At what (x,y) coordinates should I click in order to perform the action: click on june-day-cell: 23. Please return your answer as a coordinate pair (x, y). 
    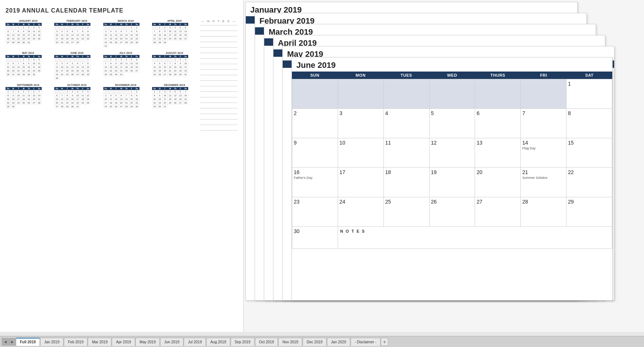
    Looking at the image, I should click on (315, 212).